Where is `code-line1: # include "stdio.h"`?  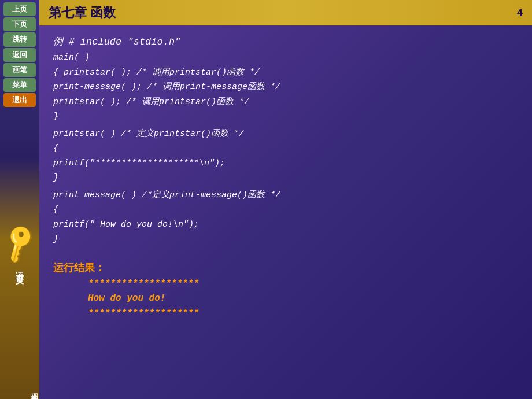 code-line1: # include "stdio.h" is located at coordinates (124, 42).